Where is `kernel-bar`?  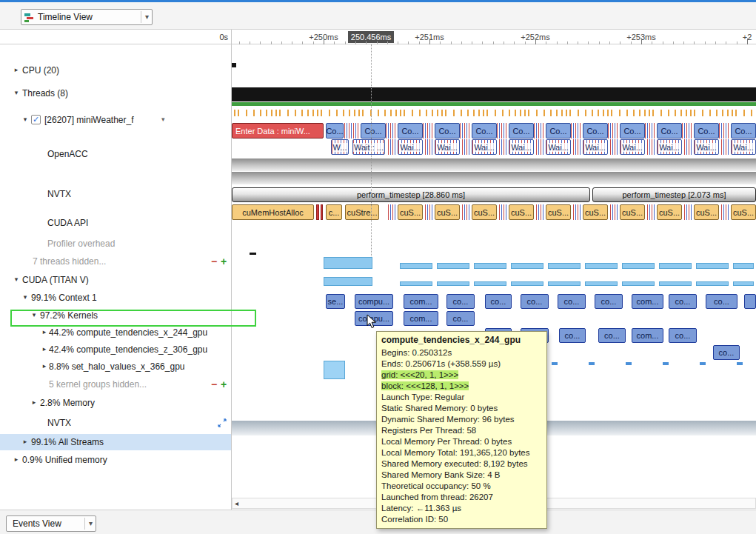 kernel-bar is located at coordinates (750, 301).